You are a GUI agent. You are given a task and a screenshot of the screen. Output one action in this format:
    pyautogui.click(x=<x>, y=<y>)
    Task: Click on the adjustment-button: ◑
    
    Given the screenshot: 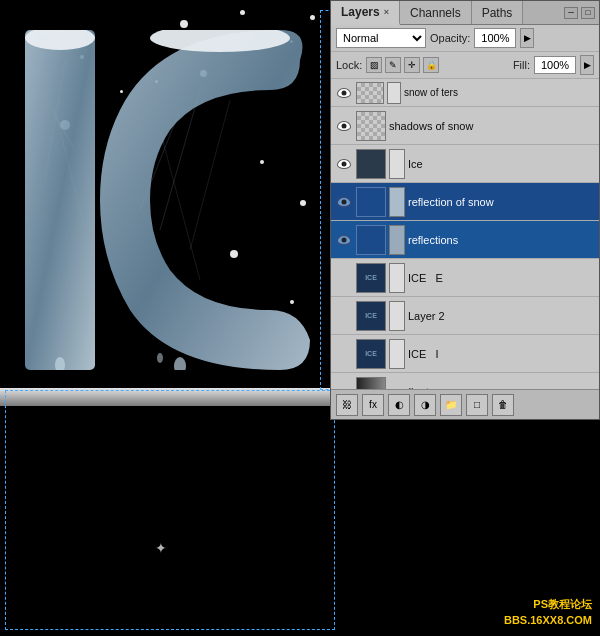 What is the action you would take?
    pyautogui.click(x=425, y=405)
    